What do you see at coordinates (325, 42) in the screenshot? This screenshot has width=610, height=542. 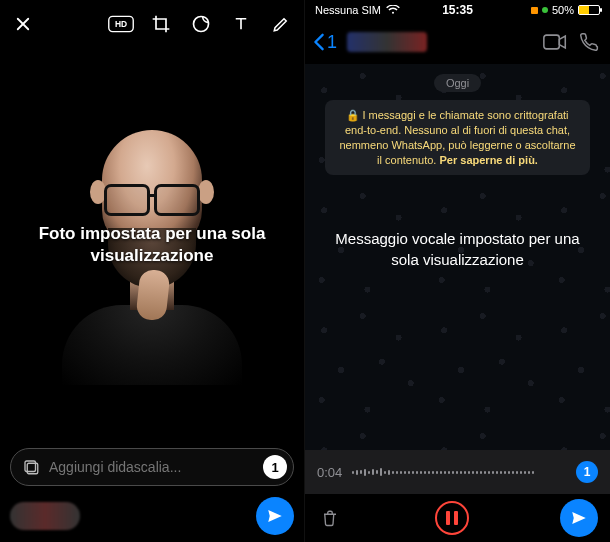 I see `back-button: 1` at bounding box center [325, 42].